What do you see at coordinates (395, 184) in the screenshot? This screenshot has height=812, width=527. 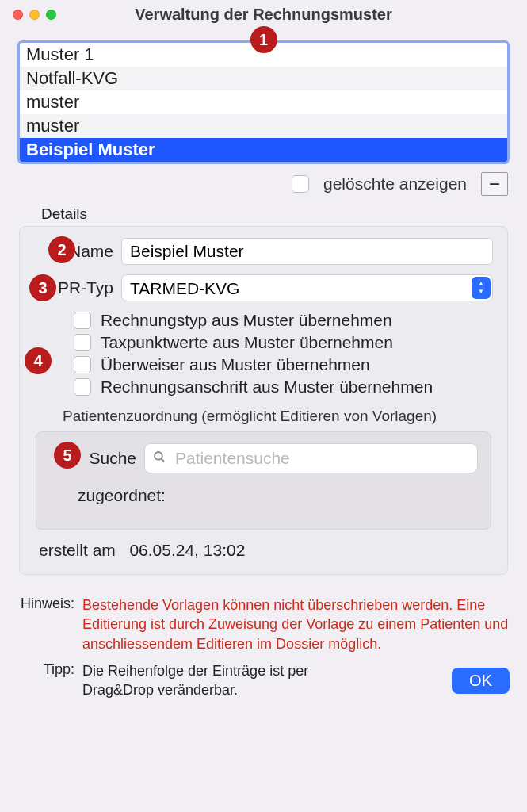 I see `show-deleted-label: gelöschte anzeigen` at bounding box center [395, 184].